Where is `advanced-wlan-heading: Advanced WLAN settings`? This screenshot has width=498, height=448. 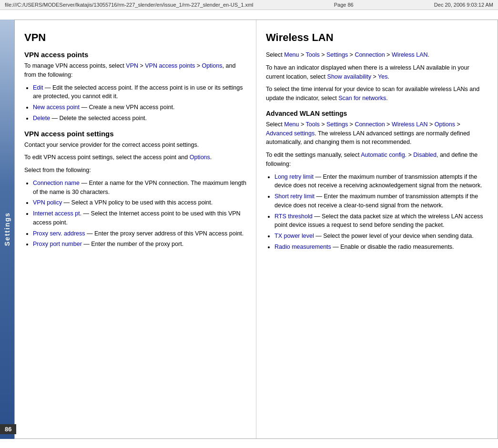 advanced-wlan-heading: Advanced WLAN settings is located at coordinates (377, 113).